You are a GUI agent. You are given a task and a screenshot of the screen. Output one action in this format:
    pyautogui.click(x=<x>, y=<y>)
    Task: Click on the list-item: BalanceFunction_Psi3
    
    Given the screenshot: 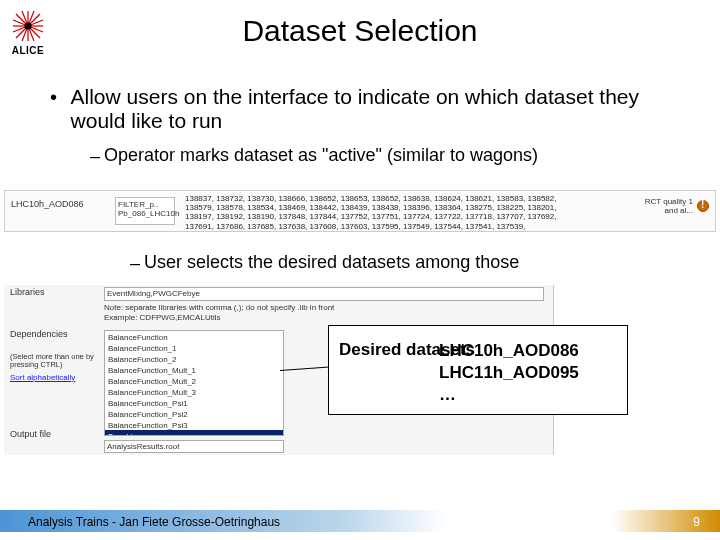 What is the action you would take?
    pyautogui.click(x=194, y=424)
    